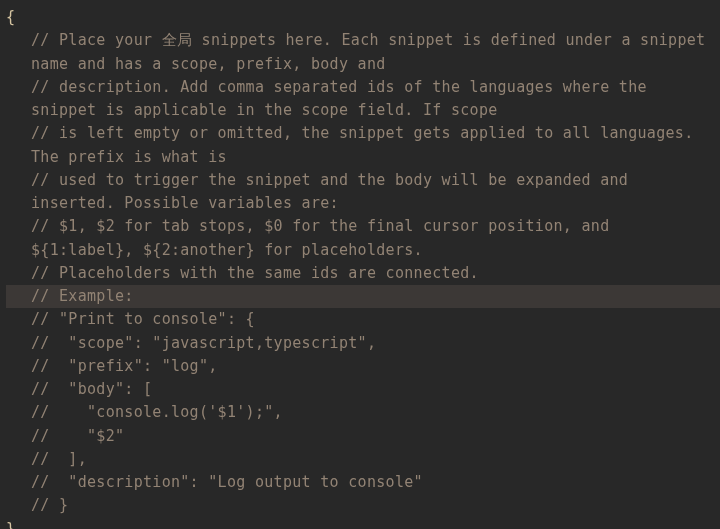 This screenshot has height=529, width=720. Describe the element at coordinates (363, 524) in the screenshot. I see `close-brace: }` at that location.